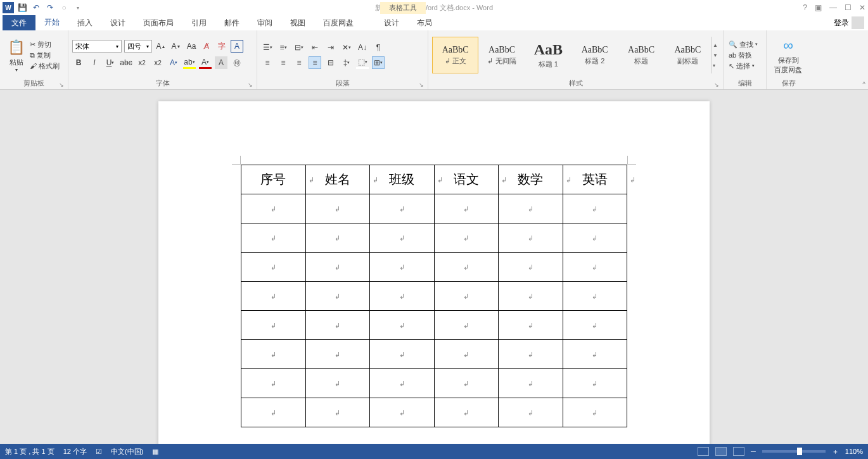  I want to click on text-effects-icon: A▾, so click(174, 63).